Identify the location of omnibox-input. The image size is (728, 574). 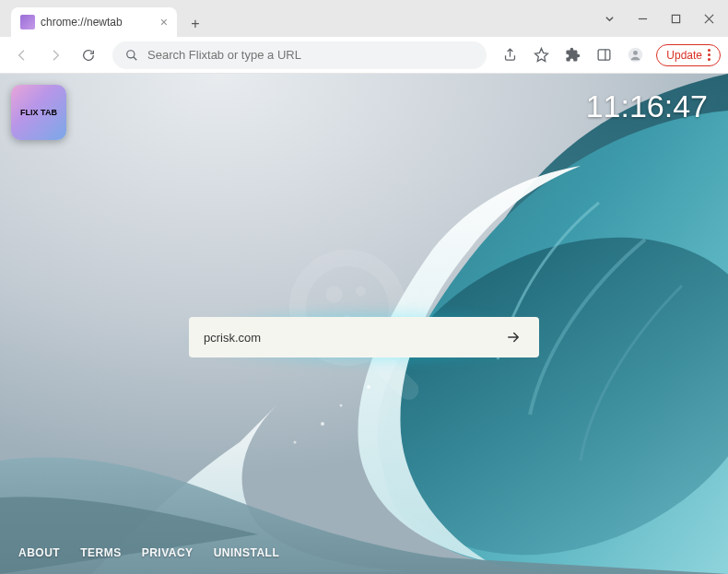
(311, 55).